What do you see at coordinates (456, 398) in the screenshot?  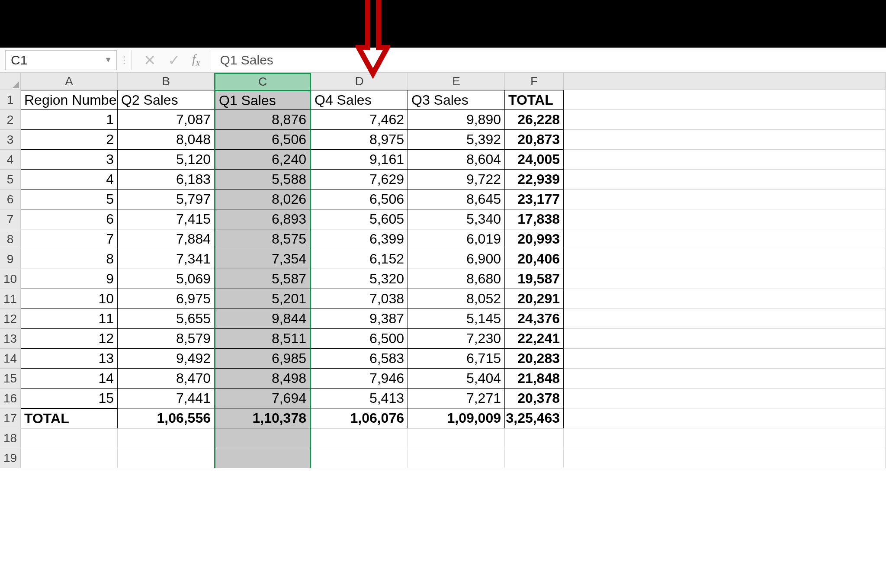 I see `cell: 7,271` at bounding box center [456, 398].